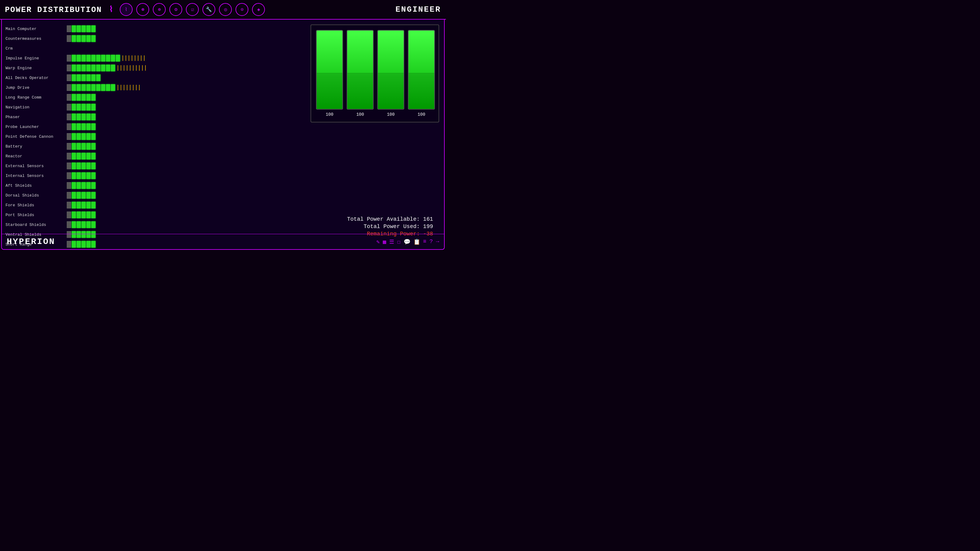 The image size is (980, 551). What do you see at coordinates (78, 107) in the screenshot?
I see `system-row: Navigation` at bounding box center [78, 107].